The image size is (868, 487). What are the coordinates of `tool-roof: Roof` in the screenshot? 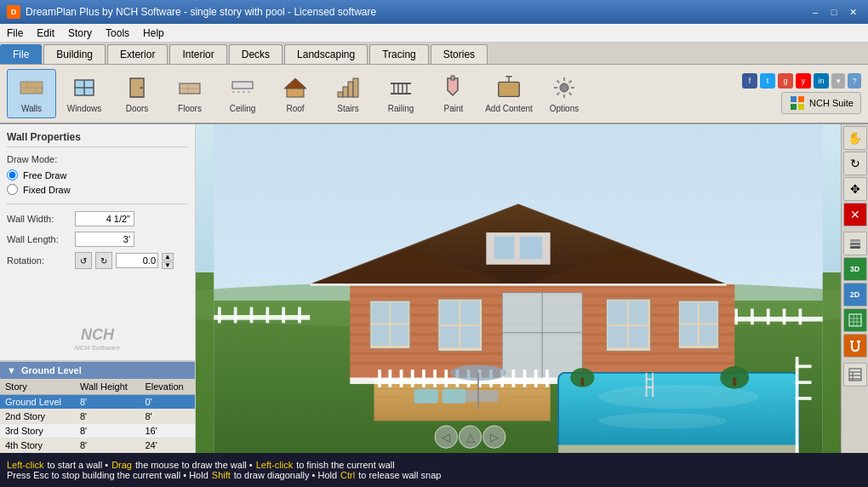 It's located at (295, 94).